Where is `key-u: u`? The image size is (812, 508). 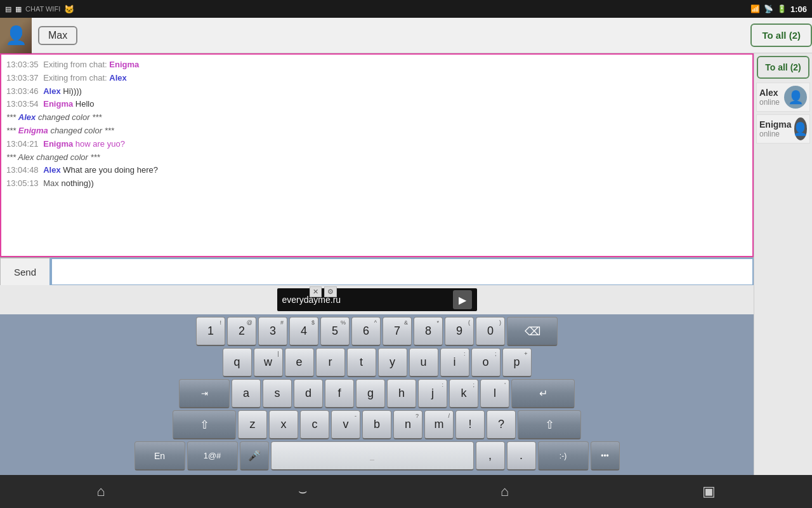
key-u: u is located at coordinates (424, 363).